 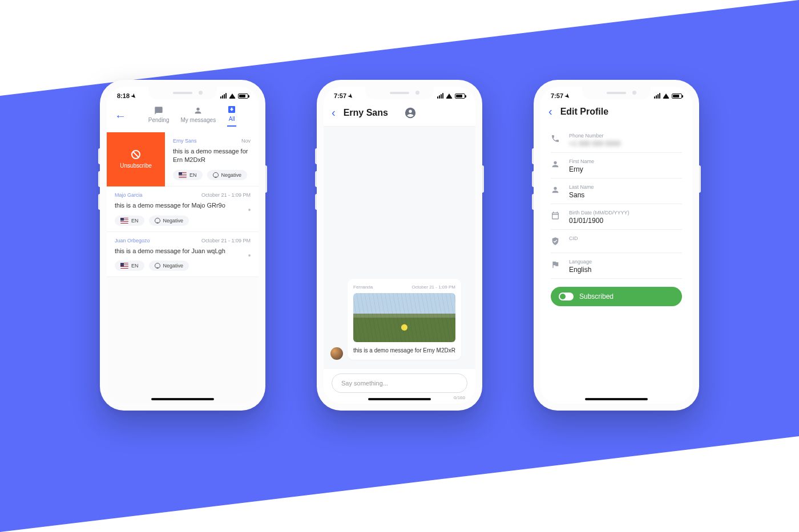 What do you see at coordinates (183, 245) in the screenshot?
I see `phone-messages: 8:18 ➤ ← Pending My messages All Unsubsc…` at bounding box center [183, 245].